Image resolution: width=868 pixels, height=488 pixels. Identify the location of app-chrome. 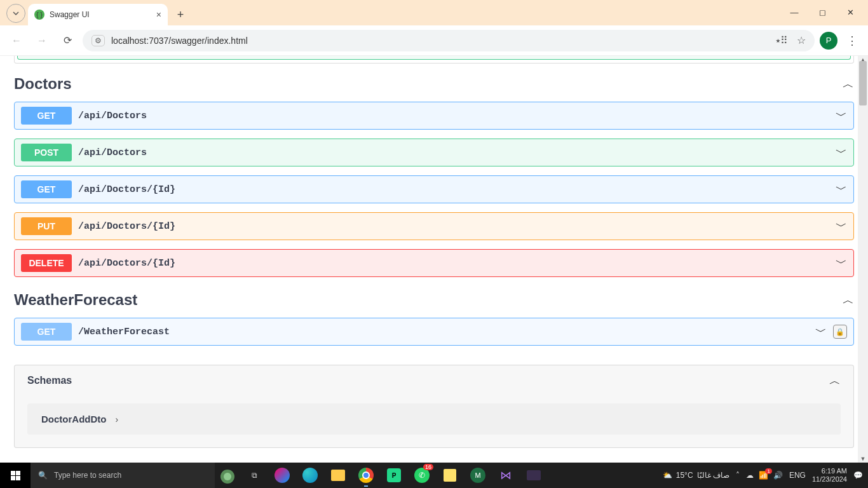
(366, 475).